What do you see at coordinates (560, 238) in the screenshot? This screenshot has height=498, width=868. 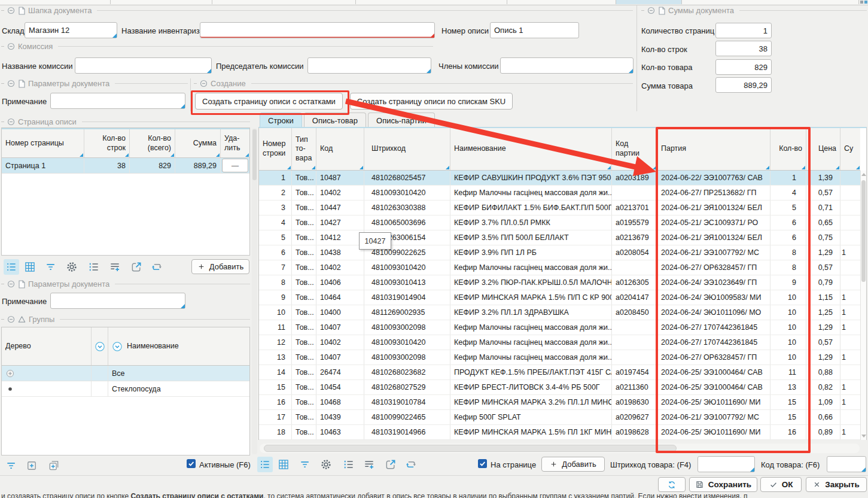 I see `table-row: 5 Тов... 10412 4810263006154 КЕФИР 3.5% …` at bounding box center [560, 238].